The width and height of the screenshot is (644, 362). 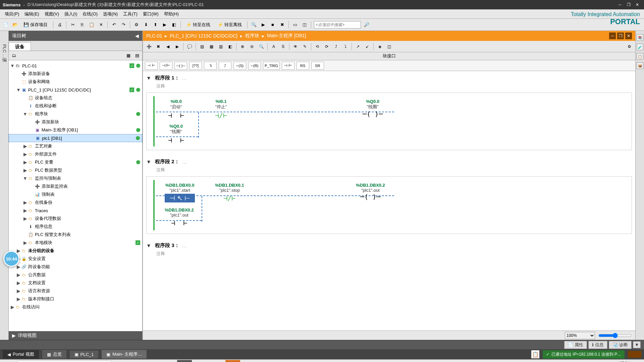 I want to click on delete-icon: ✕, so click(x=101, y=25).